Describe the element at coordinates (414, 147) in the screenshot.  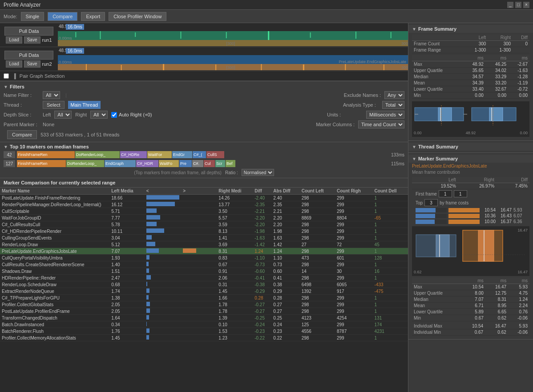
I see `thread-summary-triangle: ▼` at that location.